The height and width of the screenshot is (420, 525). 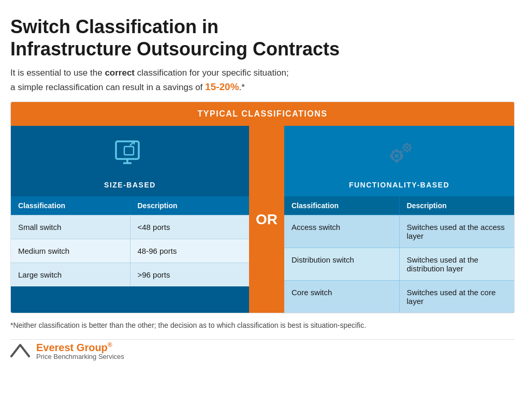 What do you see at coordinates (457, 297) in the screenshot?
I see `core-switch-description: Switches used at the core layer` at bounding box center [457, 297].